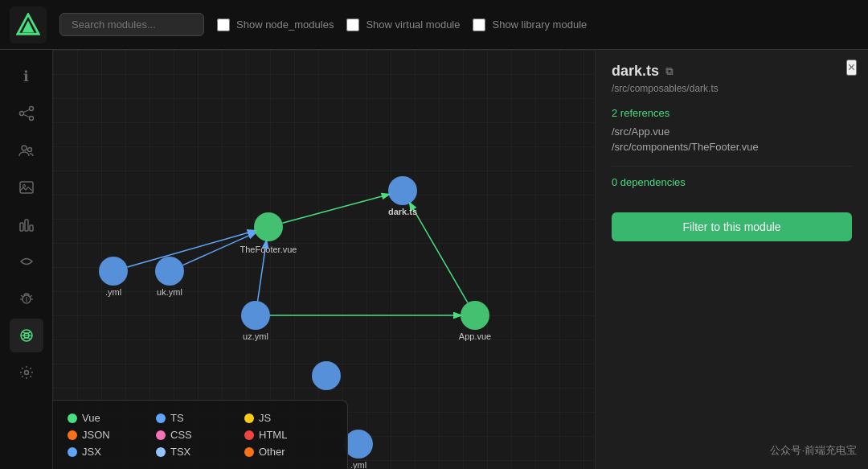 This screenshot has width=868, height=469. What do you see at coordinates (731, 113) in the screenshot?
I see `references-label: 2 references` at bounding box center [731, 113].